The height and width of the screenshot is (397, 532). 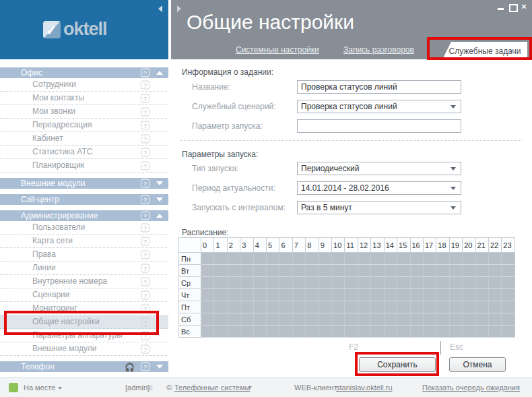 I want to click on sidebar-section-header: Офис?, so click(x=84, y=73).